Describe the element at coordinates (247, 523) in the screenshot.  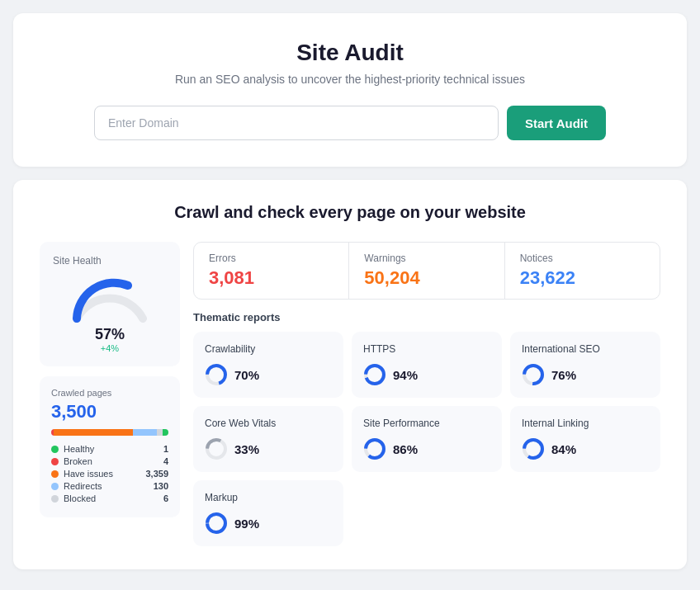
I see `report-percent: 99%` at that location.